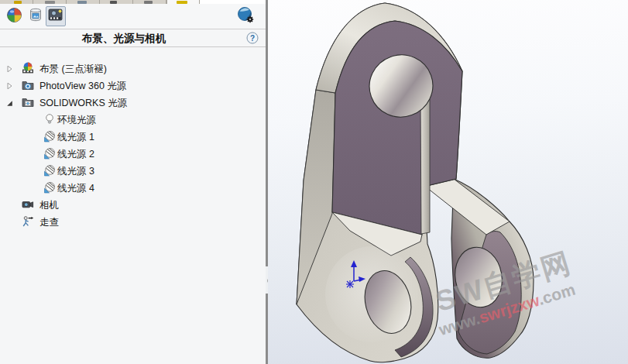 The width and height of the screenshot is (628, 364). I want to click on collapse-arrow-icon, so click(9, 102).